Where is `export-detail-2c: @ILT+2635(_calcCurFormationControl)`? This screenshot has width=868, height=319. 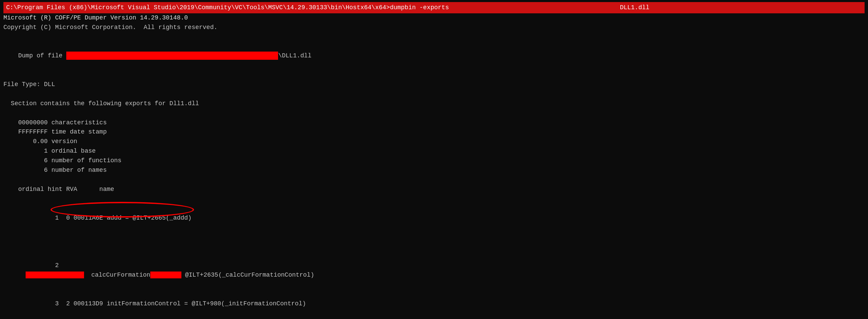 export-detail-2c: @ILT+2635(_calcCurFormationControl) is located at coordinates (248, 275).